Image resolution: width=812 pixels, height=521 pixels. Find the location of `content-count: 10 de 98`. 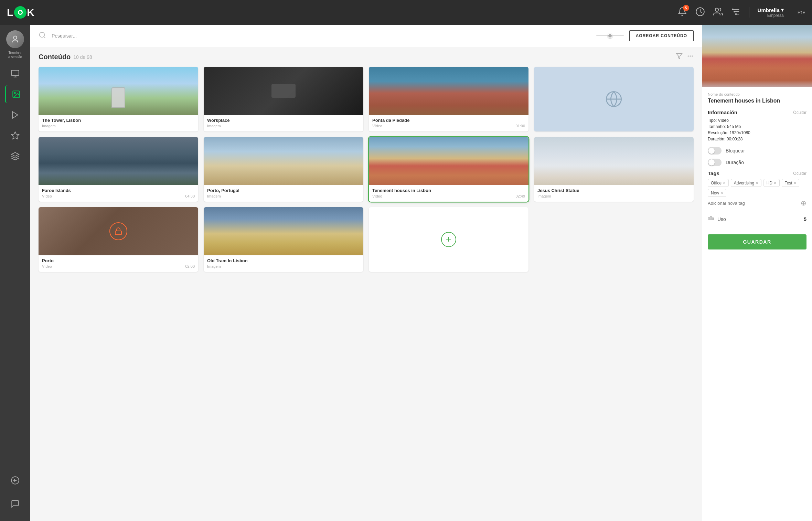

content-count: 10 de 98 is located at coordinates (83, 57).